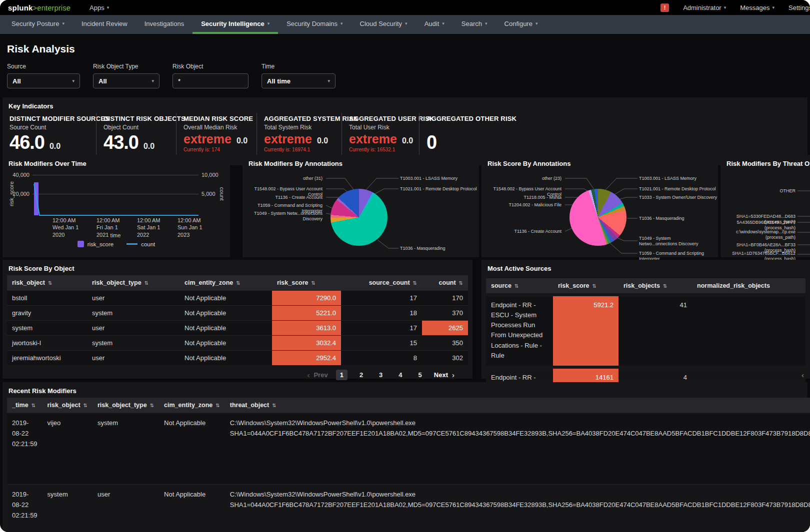  Describe the element at coordinates (104, 24) in the screenshot. I see `nav-incident-review: Incident Review` at that location.